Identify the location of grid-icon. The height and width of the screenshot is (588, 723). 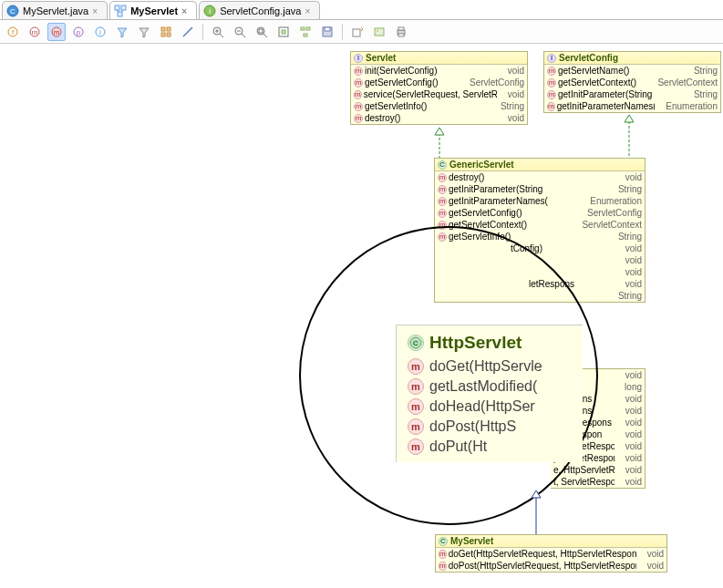
(166, 32).